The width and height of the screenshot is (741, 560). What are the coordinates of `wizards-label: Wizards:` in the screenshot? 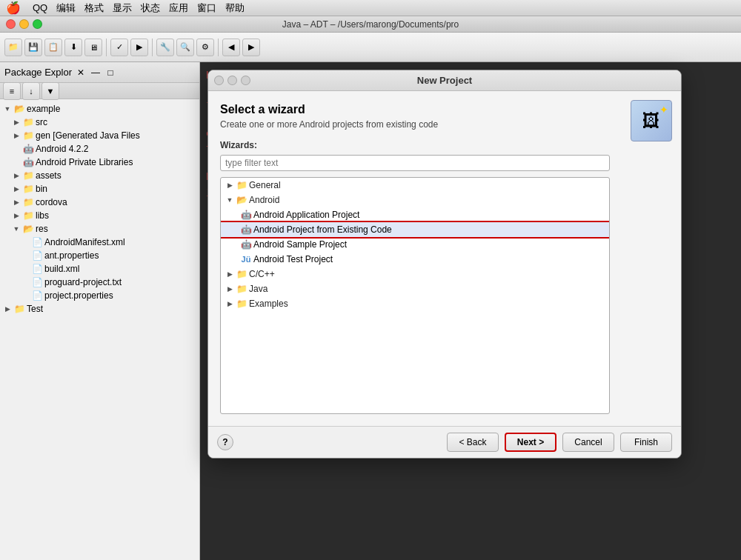 It's located at (415, 145).